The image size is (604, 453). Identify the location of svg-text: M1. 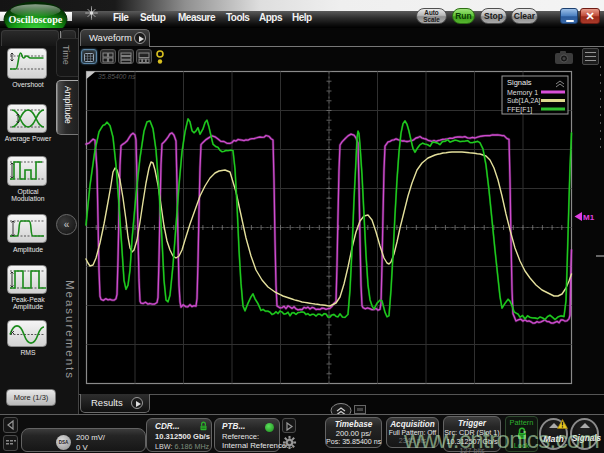
(589, 218).